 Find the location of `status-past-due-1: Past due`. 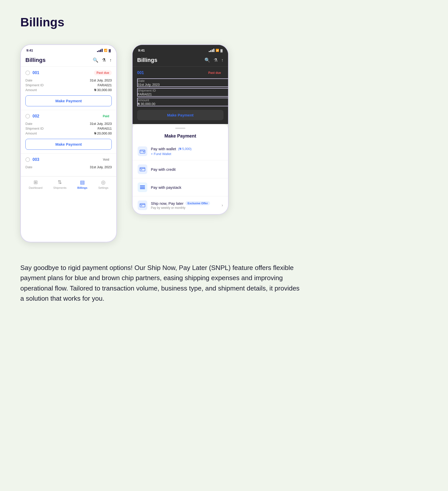

status-past-due-1: Past due is located at coordinates (103, 73).